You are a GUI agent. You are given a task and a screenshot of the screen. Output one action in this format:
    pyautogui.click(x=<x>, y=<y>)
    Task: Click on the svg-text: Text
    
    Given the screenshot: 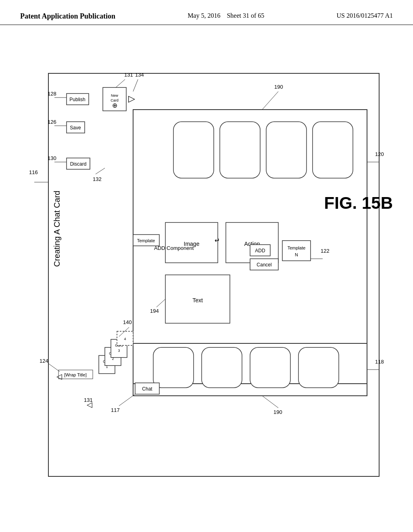 What is the action you would take?
    pyautogui.click(x=198, y=300)
    